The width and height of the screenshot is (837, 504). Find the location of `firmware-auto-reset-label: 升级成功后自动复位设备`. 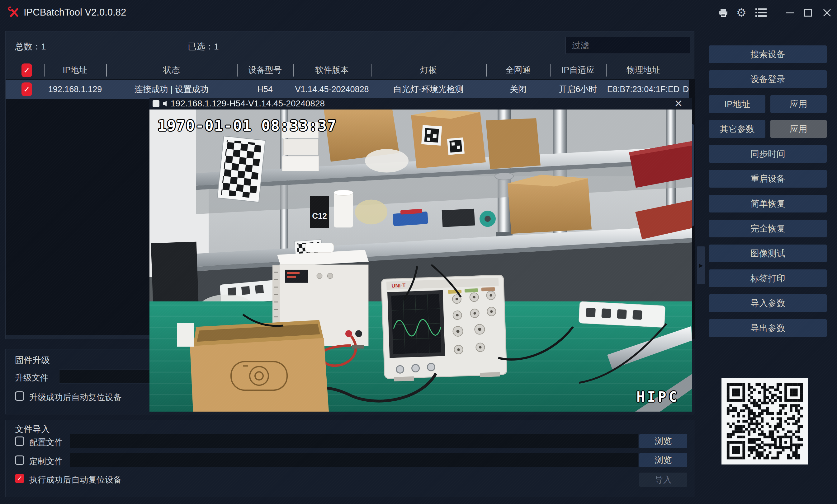

firmware-auto-reset-label: 升级成功后自动复位设备 is located at coordinates (75, 397).